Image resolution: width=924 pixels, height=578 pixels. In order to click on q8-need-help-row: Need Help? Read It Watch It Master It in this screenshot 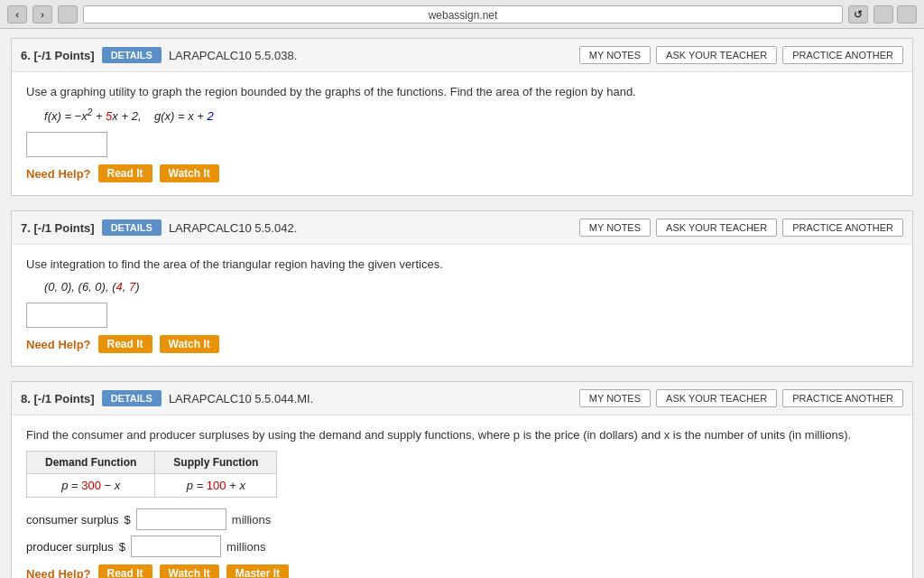, I will do `click(462, 571)`.